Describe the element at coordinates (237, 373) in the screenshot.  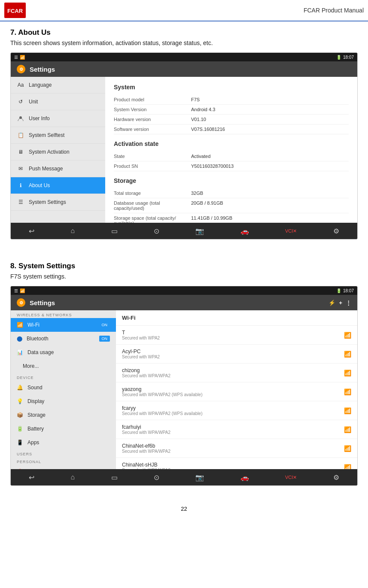
I see `wifi-network-chizong: chizong Secured with WPA/WPA2 📶` at that location.